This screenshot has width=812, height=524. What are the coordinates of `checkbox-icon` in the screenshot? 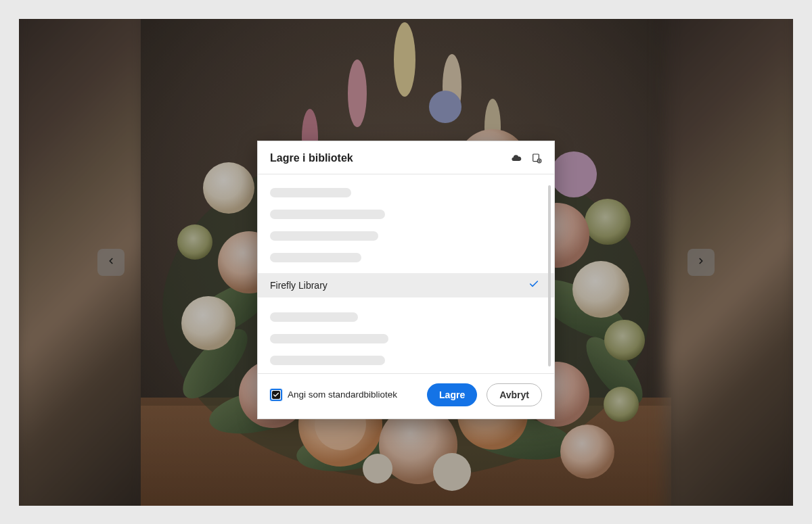 It's located at (276, 395).